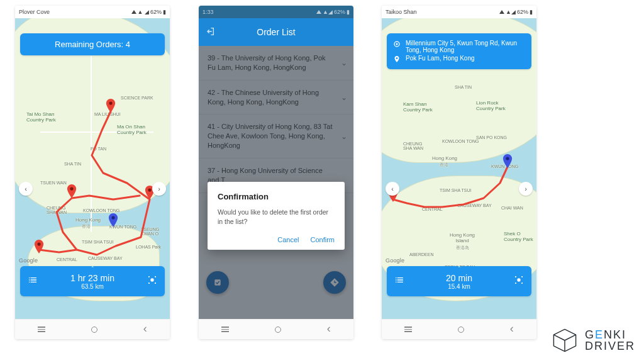 The width and height of the screenshot is (644, 363). Describe the element at coordinates (208, 12) in the screenshot. I see `status-time: 1:33` at that location.